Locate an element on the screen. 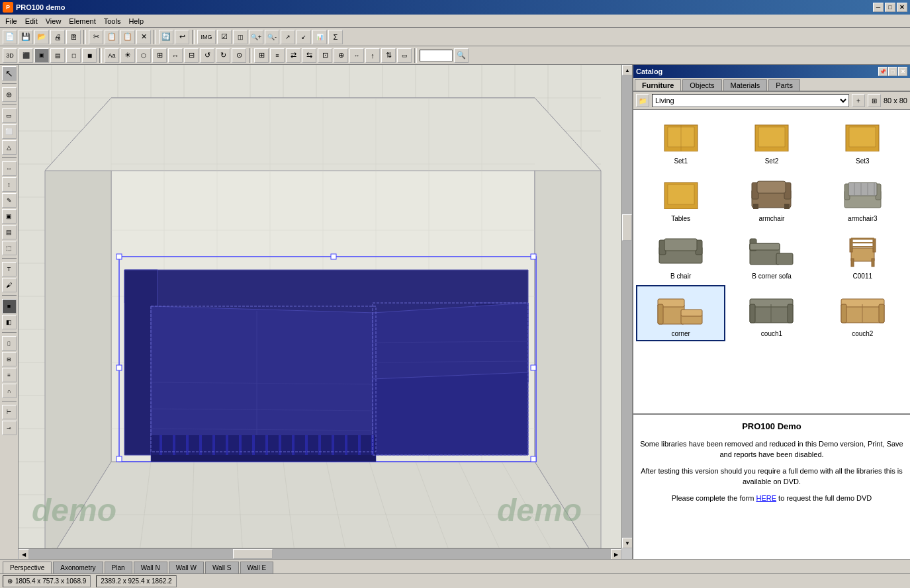  circle-button: ⊙ is located at coordinates (239, 56).